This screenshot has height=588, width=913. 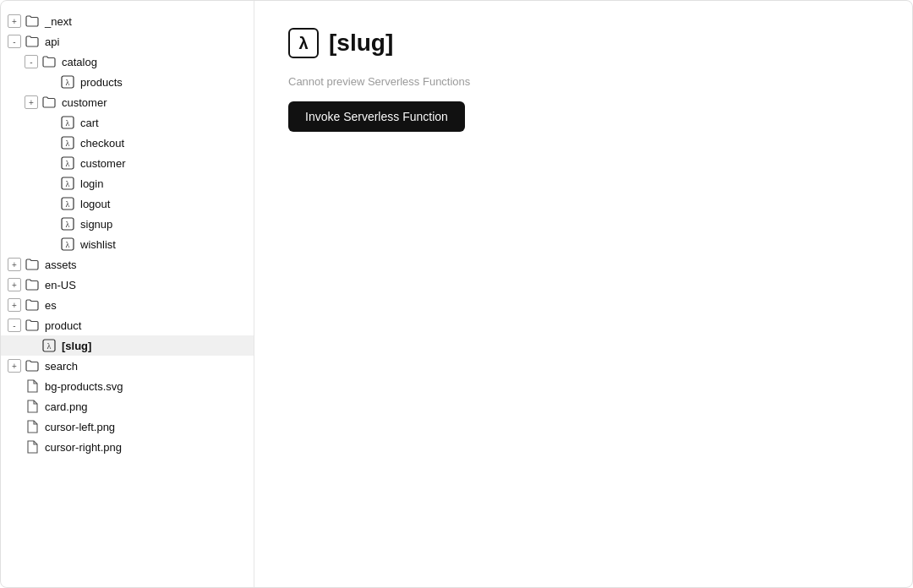 What do you see at coordinates (101, 83) in the screenshot?
I see `item-label-products: products` at bounding box center [101, 83].